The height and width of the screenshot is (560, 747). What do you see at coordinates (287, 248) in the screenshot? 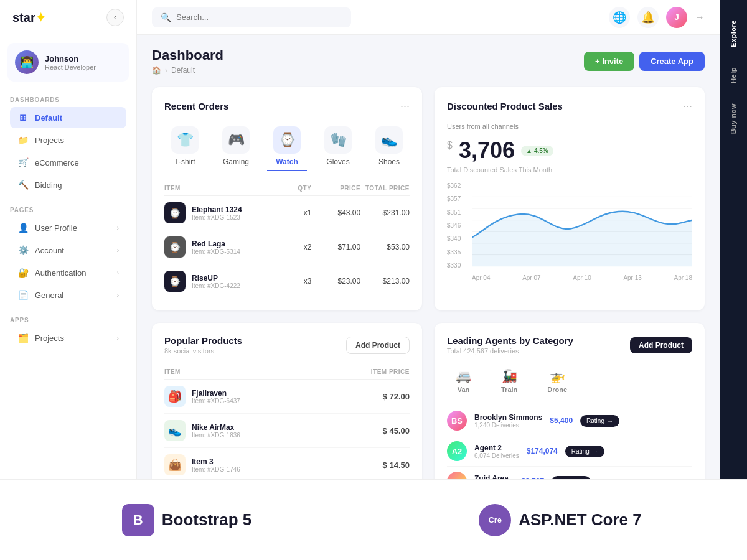
I see `table-row: ⌚ Red Laga Item: #XDG-5314 x2 $71.00 $53…` at bounding box center [287, 248].